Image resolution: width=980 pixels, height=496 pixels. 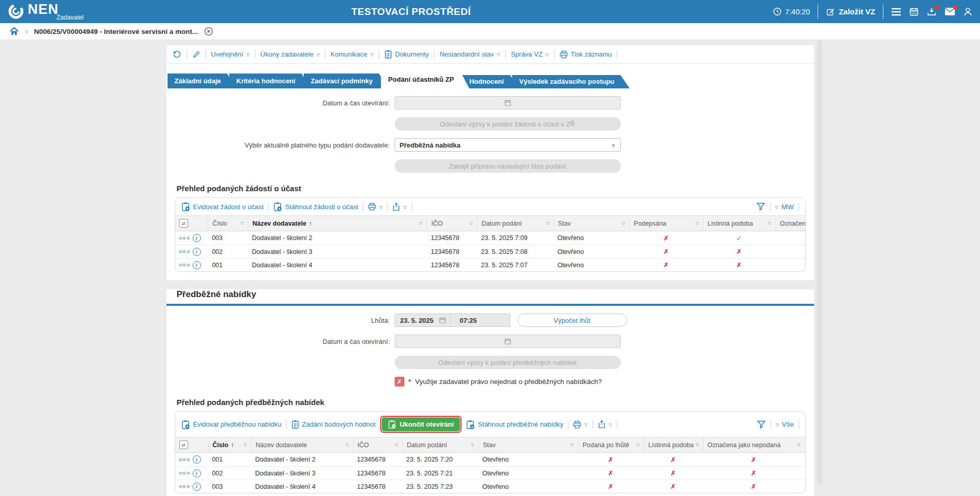 I want to click on checkbox-no-icon: ✗, so click(x=400, y=381).